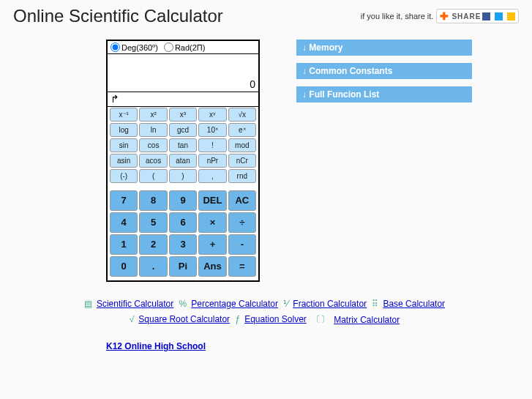 Image resolution: width=532 pixels, height=399 pixels. I want to click on fkey-mod: mod, so click(242, 145).